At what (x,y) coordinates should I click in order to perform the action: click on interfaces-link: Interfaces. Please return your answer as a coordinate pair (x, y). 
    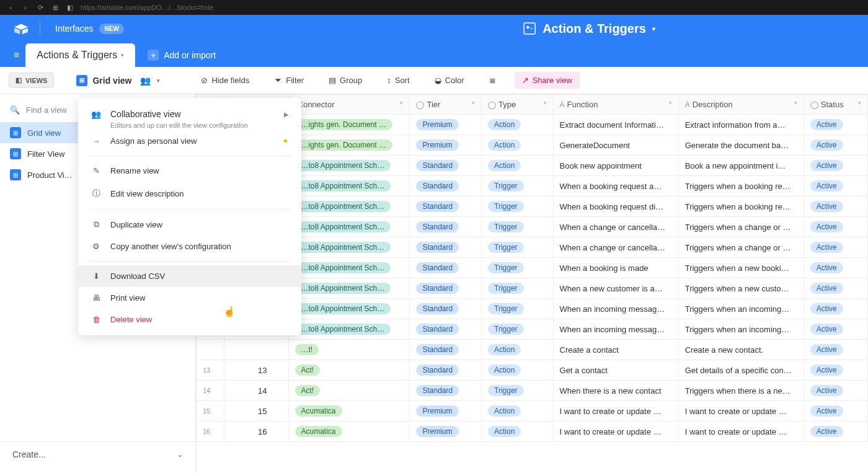
    Looking at the image, I should click on (74, 29).